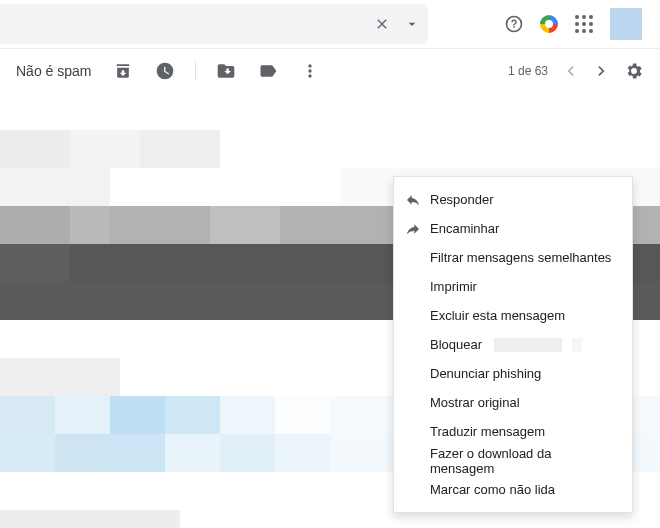 Image resolution: width=660 pixels, height=528 pixels. Describe the element at coordinates (330, 24) in the screenshot. I see `app-header` at that location.